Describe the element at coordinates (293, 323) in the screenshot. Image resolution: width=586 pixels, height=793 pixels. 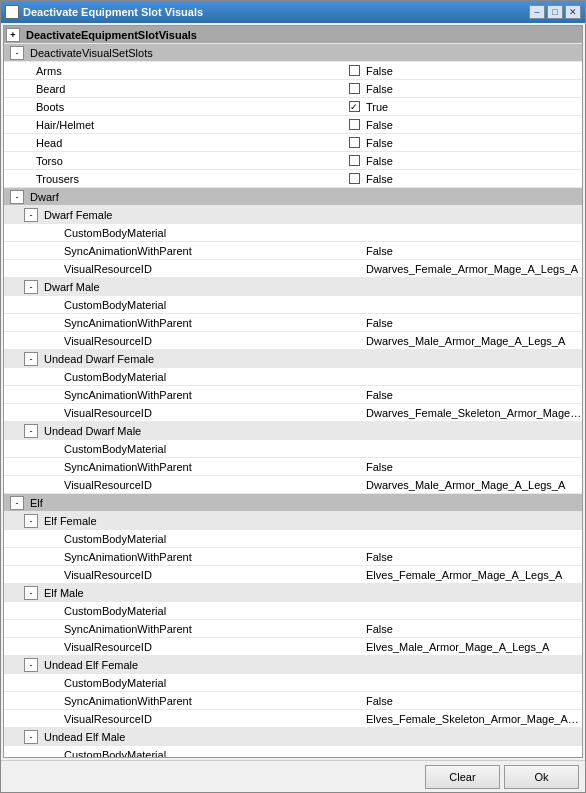
I see `dwarf-male-sync-row: SyncAnimationWithParent False` at that location.